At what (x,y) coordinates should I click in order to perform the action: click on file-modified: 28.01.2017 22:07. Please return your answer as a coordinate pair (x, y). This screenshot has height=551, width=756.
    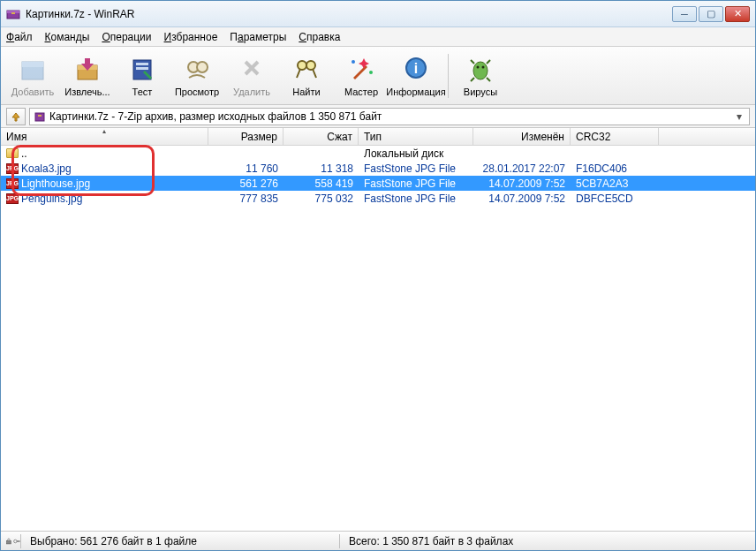
    Looking at the image, I should click on (522, 169).